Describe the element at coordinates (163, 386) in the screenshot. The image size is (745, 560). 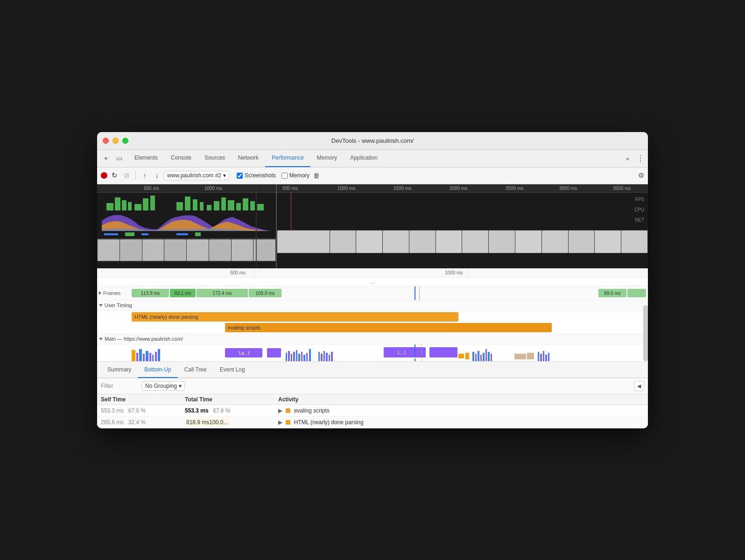
I see `grouping-select: No Grouping ▾` at that location.